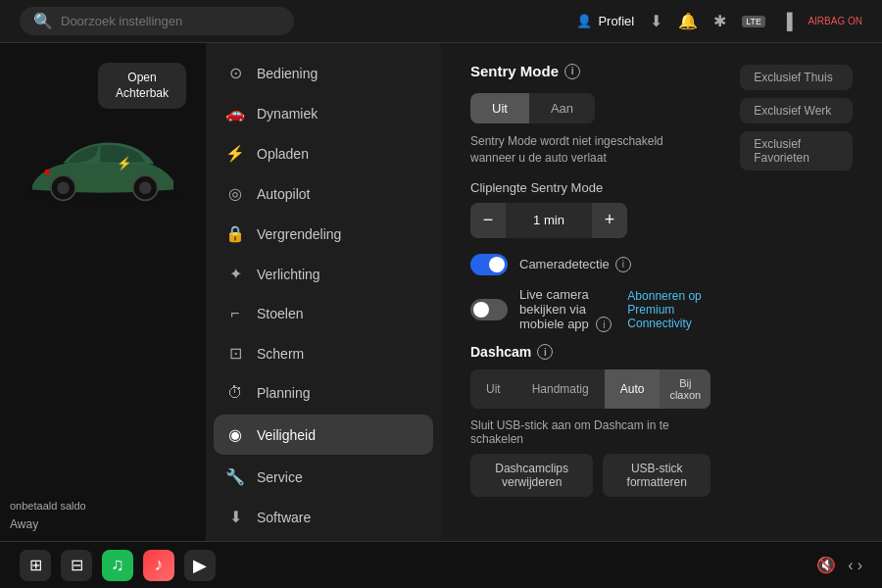  Describe the element at coordinates (489, 310) in the screenshot. I see `live-camera-toggle` at that location.